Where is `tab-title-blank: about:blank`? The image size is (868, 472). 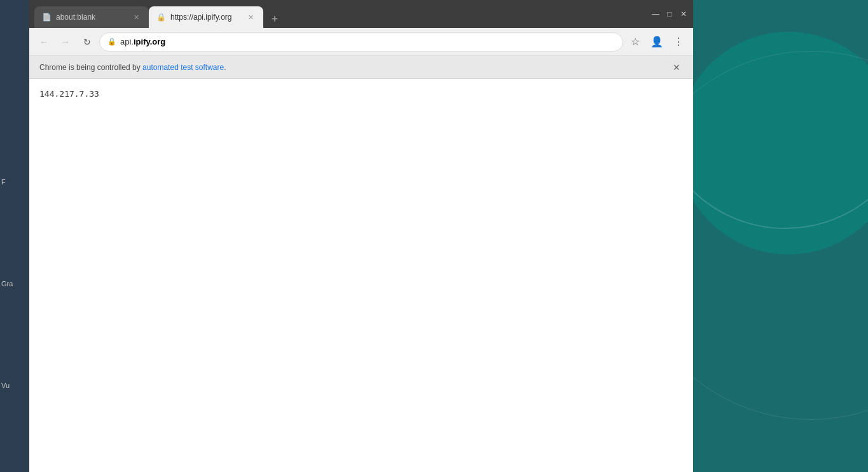 tab-title-blank: about:blank is located at coordinates (91, 17).